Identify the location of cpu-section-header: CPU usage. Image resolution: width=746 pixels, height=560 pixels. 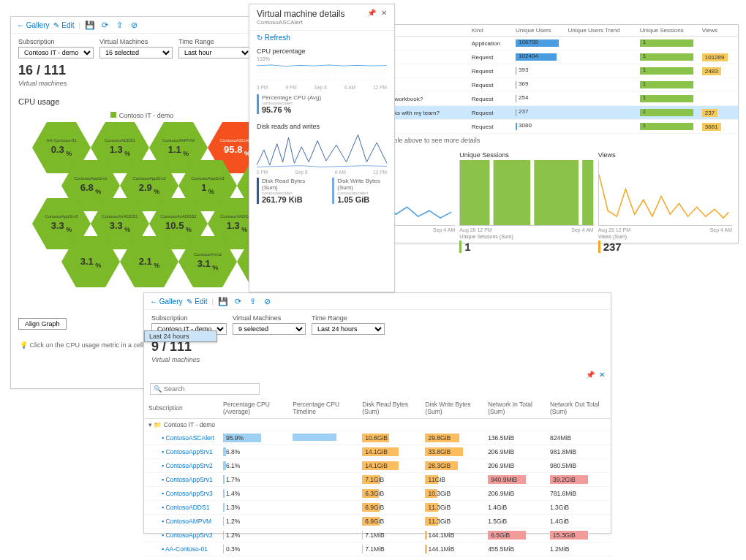
(142, 101).